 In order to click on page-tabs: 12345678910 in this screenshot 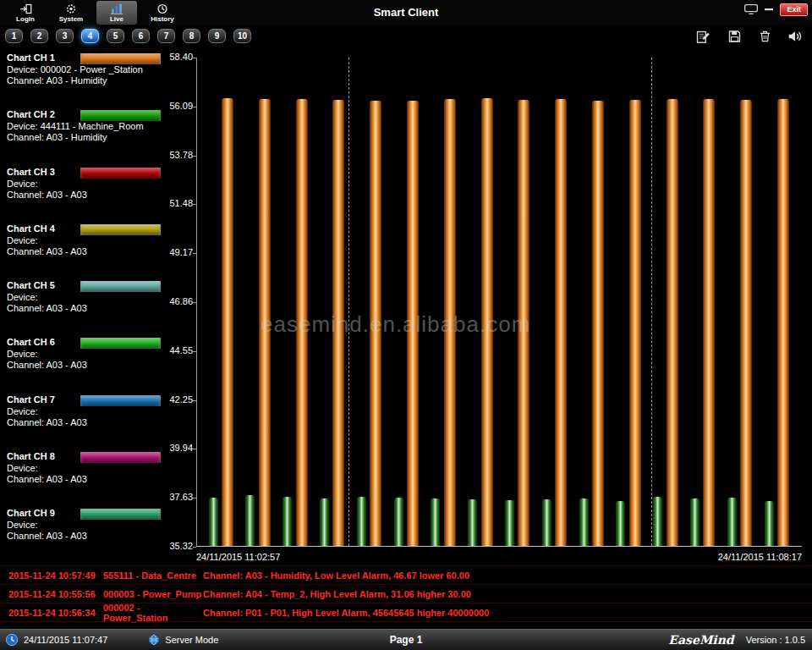, I will do `click(129, 36)`.